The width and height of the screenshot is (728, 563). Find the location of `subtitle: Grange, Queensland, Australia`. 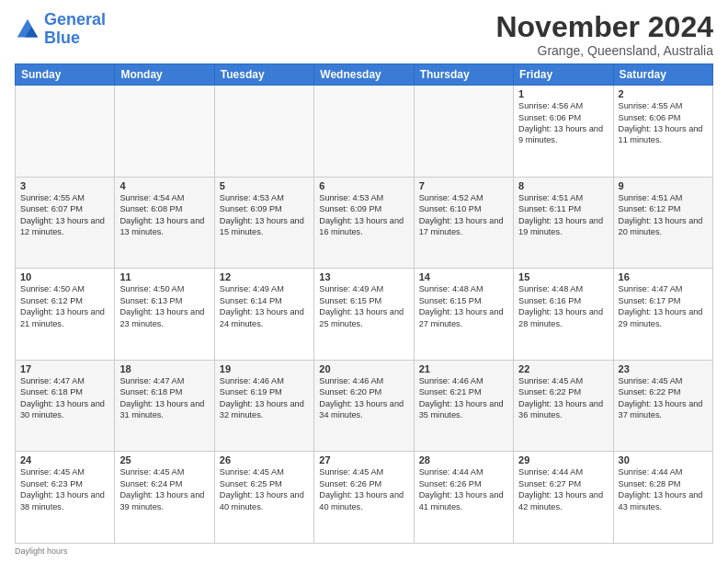

subtitle: Grange, Queensland, Australia is located at coordinates (605, 51).